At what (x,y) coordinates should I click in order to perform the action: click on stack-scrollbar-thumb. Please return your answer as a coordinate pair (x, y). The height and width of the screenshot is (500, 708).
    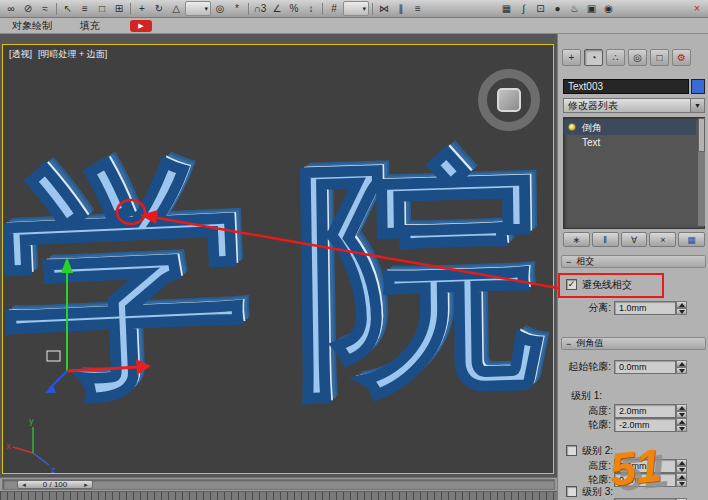
    Looking at the image, I should click on (702, 135).